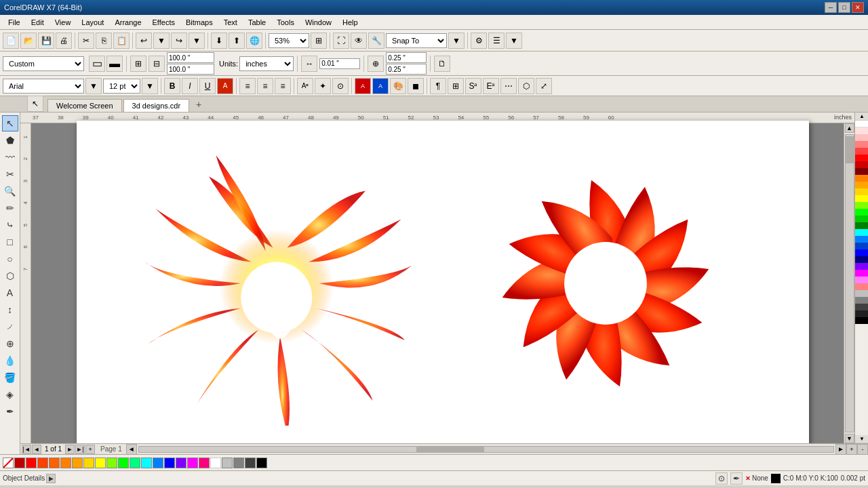  What do you see at coordinates (10, 191) in the screenshot?
I see `zoom-tool: 🔍` at bounding box center [10, 191].